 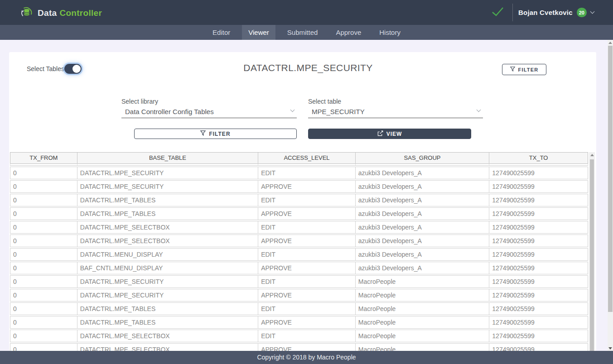 What do you see at coordinates (73, 69) in the screenshot?
I see `select-tables-toggle` at bounding box center [73, 69].